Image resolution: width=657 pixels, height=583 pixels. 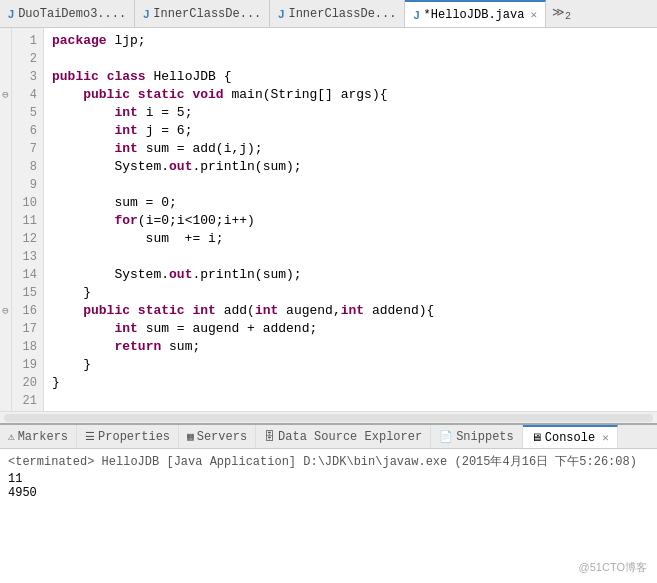 What do you see at coordinates (485, 437) in the screenshot?
I see `tab-snippets-label: Snippets` at bounding box center [485, 437].